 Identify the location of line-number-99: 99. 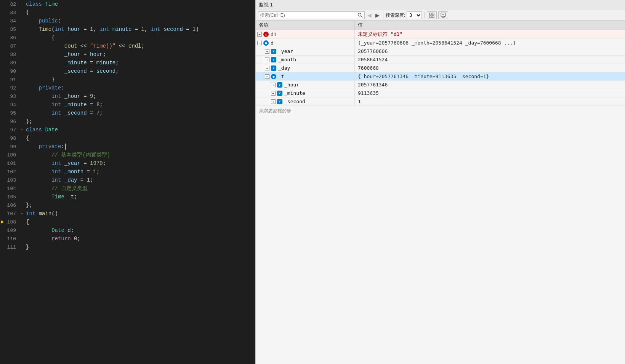
(10, 147).